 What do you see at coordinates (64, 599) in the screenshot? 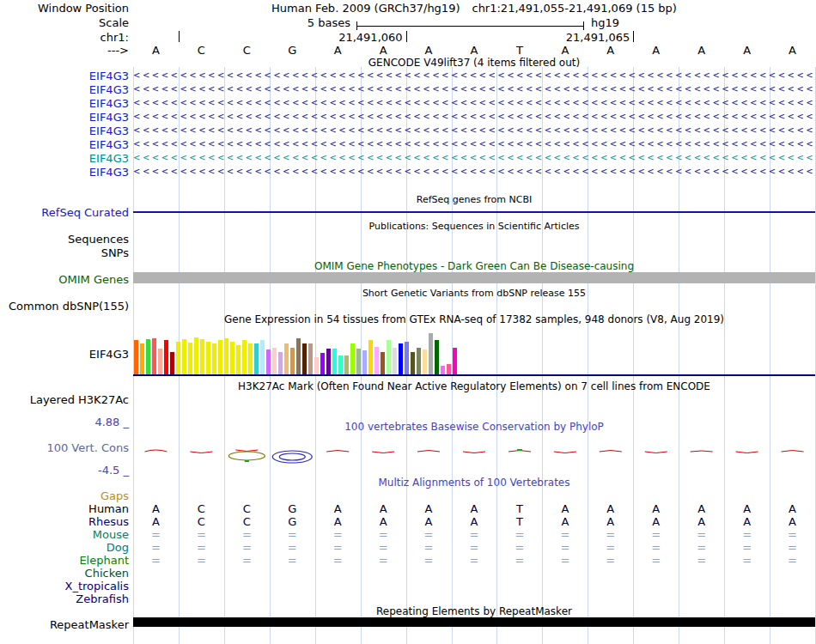
I see `species-label: Zebrafish` at bounding box center [64, 599].